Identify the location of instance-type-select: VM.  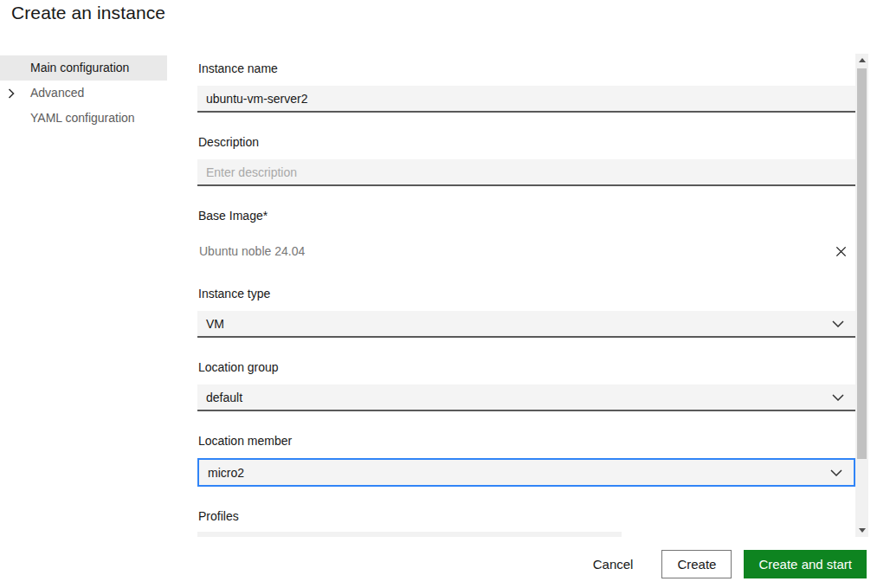
(526, 324).